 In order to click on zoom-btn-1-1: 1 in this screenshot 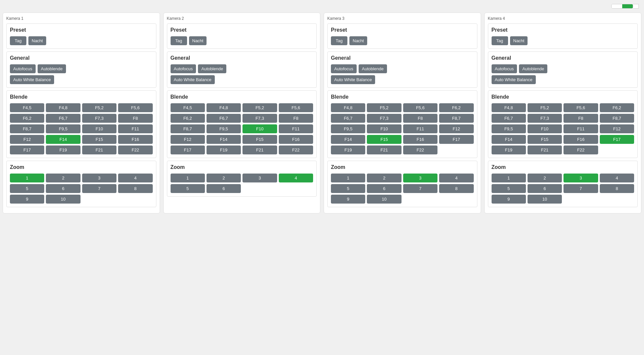, I will do `click(27, 178)`.